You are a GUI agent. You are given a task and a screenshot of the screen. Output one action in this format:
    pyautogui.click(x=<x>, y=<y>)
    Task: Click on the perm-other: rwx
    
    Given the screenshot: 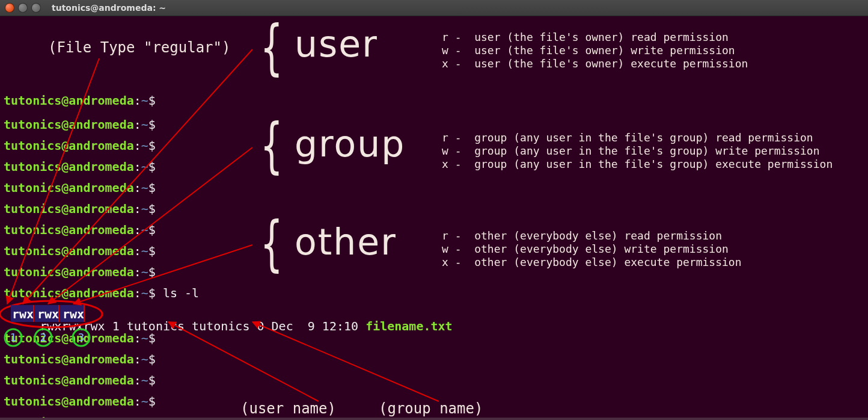 What is the action you would take?
    pyautogui.click(x=94, y=326)
    